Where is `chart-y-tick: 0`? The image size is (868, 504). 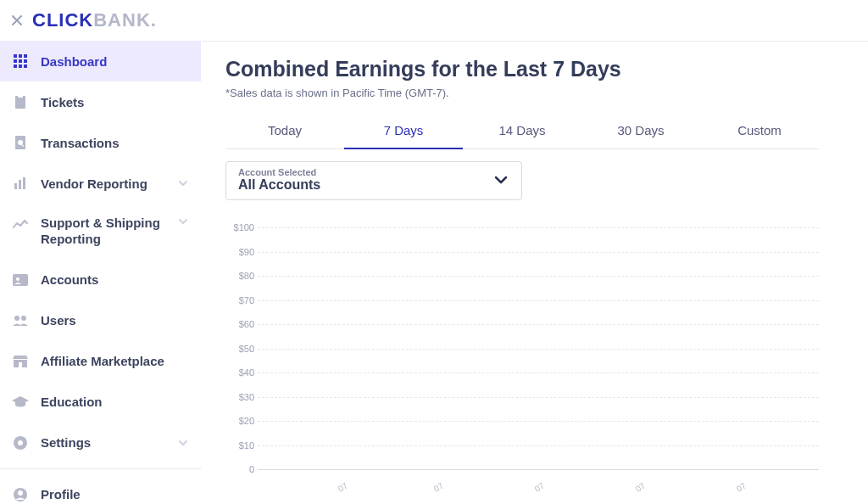
chart-y-tick: 0 is located at coordinates (240, 469).